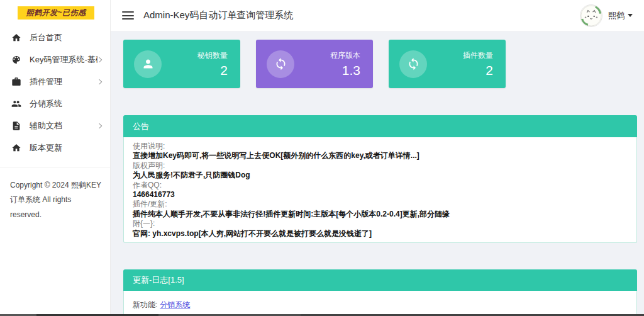  What do you see at coordinates (380, 185) in the screenshot?
I see `announcement-line: 作者QQ:` at bounding box center [380, 185].